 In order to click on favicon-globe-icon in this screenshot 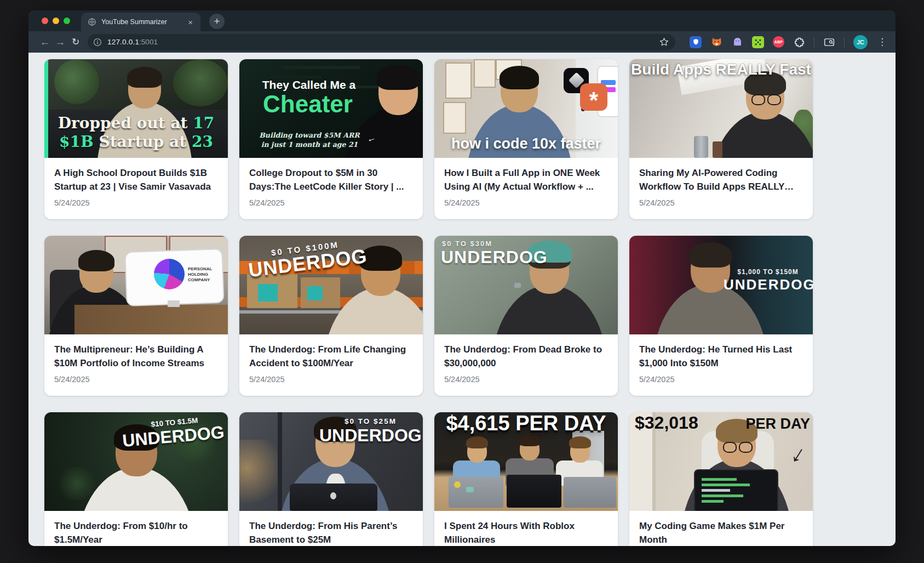, I will do `click(92, 22)`.